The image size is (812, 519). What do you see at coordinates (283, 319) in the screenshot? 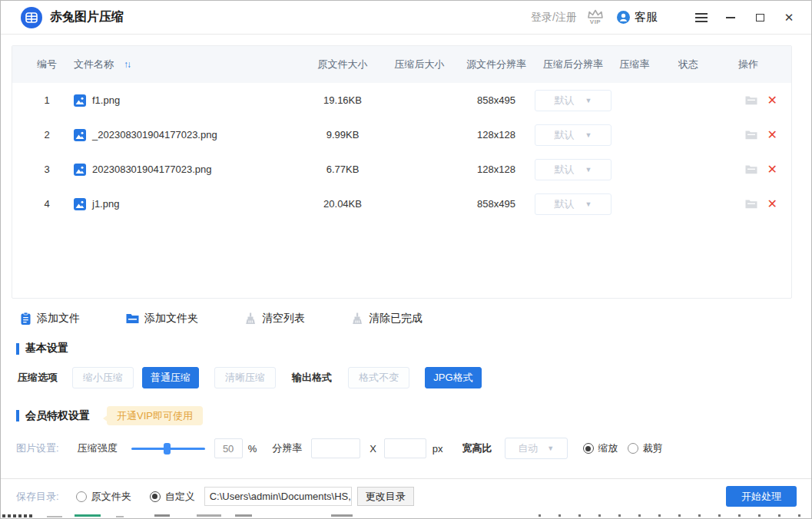
I see `clear-list-label: 清空列表` at bounding box center [283, 319].